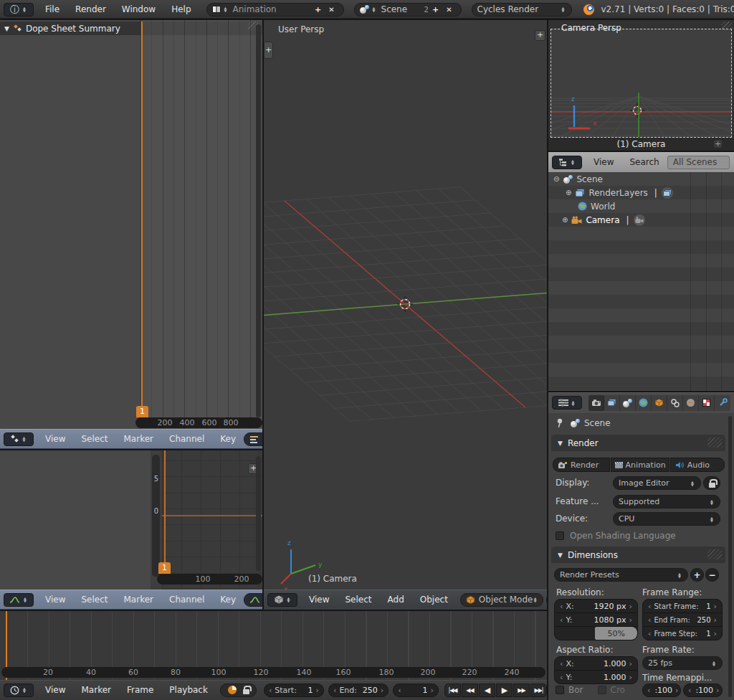  I want to click on audio-button: Audio, so click(697, 465).